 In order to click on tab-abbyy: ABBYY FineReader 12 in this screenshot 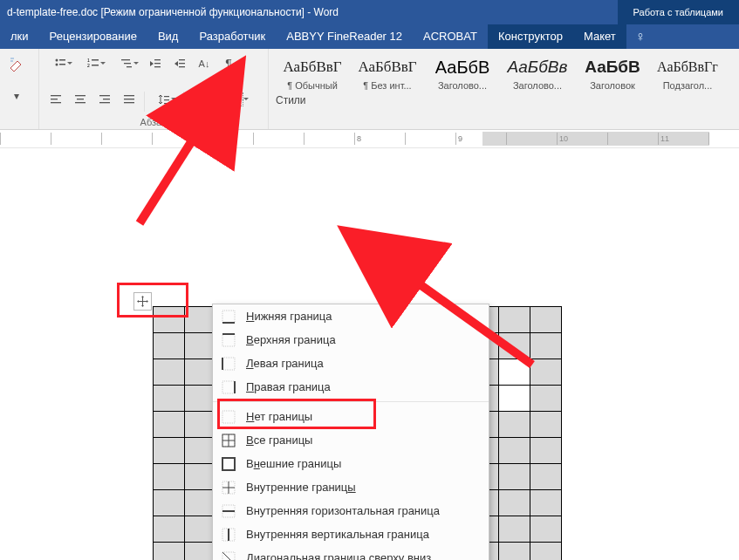, I will do `click(344, 37)`.